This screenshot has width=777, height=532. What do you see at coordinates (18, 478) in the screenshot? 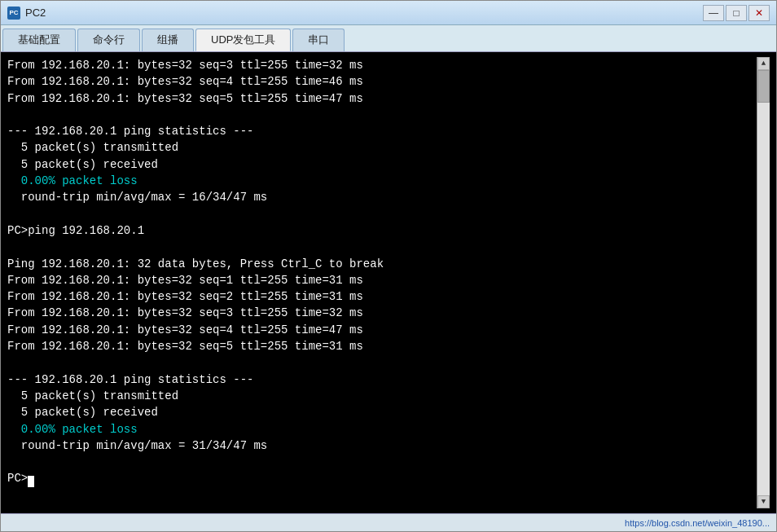
I see `terminal-line: PC>` at bounding box center [18, 478].